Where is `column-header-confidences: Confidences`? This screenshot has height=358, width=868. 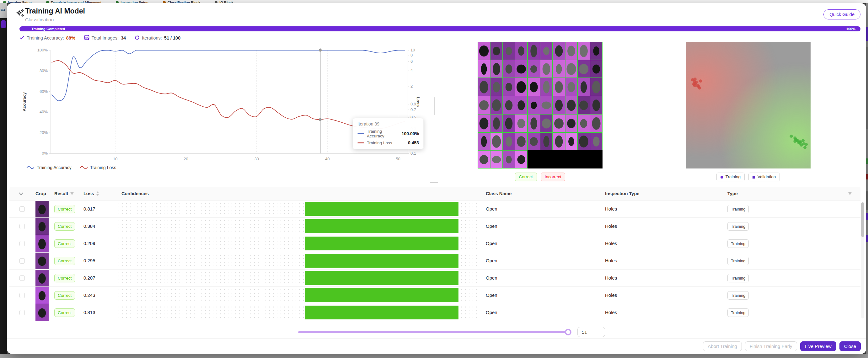 column-header-confidences: Confidences is located at coordinates (135, 193).